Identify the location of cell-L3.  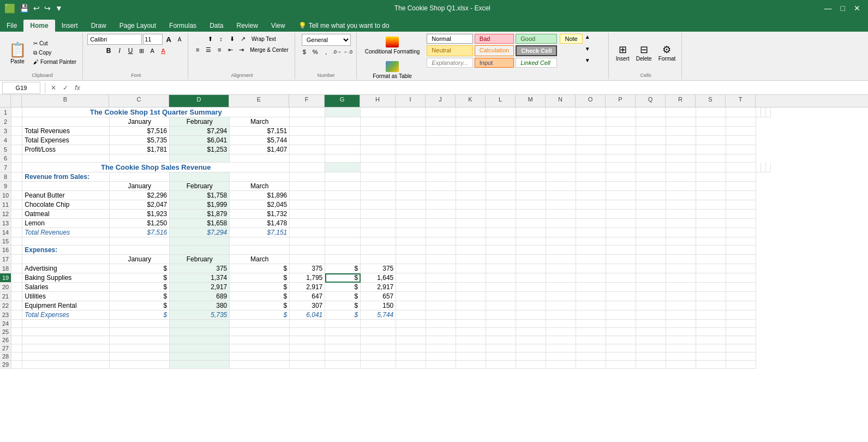
(501, 131).